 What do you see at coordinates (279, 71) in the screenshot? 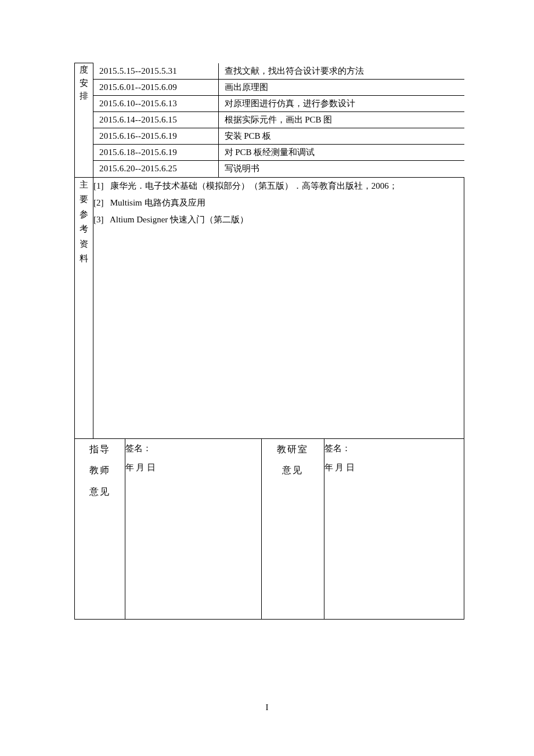
I see `table-row: 2015.5.15--2015.5.31查找文献，找出符合设计要求的方法` at bounding box center [279, 71].